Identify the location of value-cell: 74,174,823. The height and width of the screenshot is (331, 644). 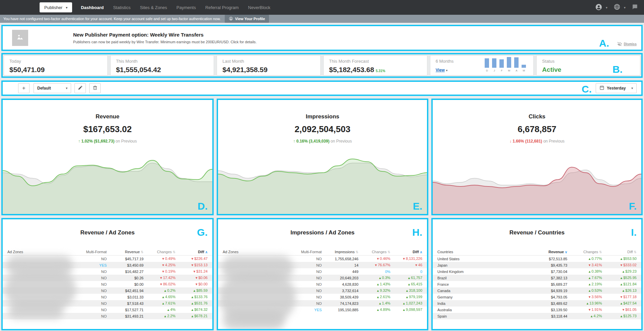
(340, 304).